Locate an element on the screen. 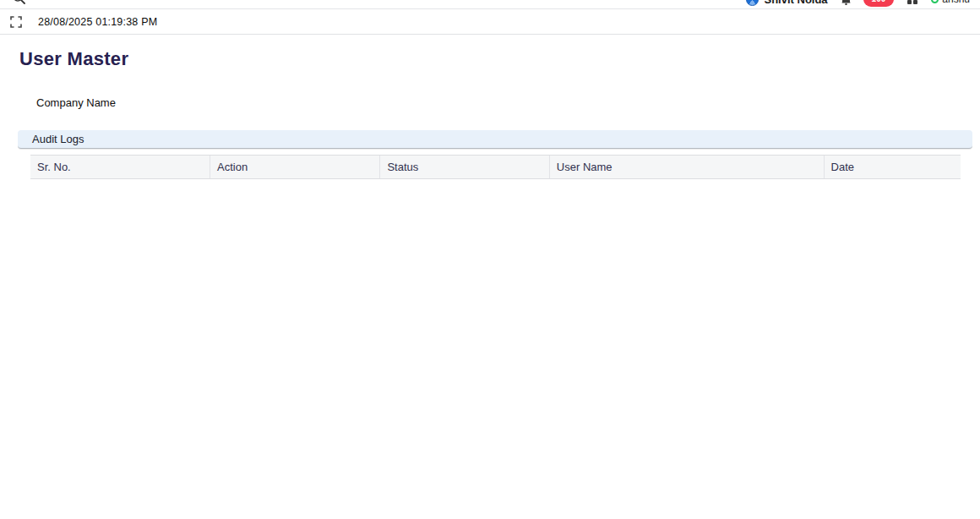 The height and width of the screenshot is (519, 980). audit-logs-section-header: Audit Logs is located at coordinates (495, 139).